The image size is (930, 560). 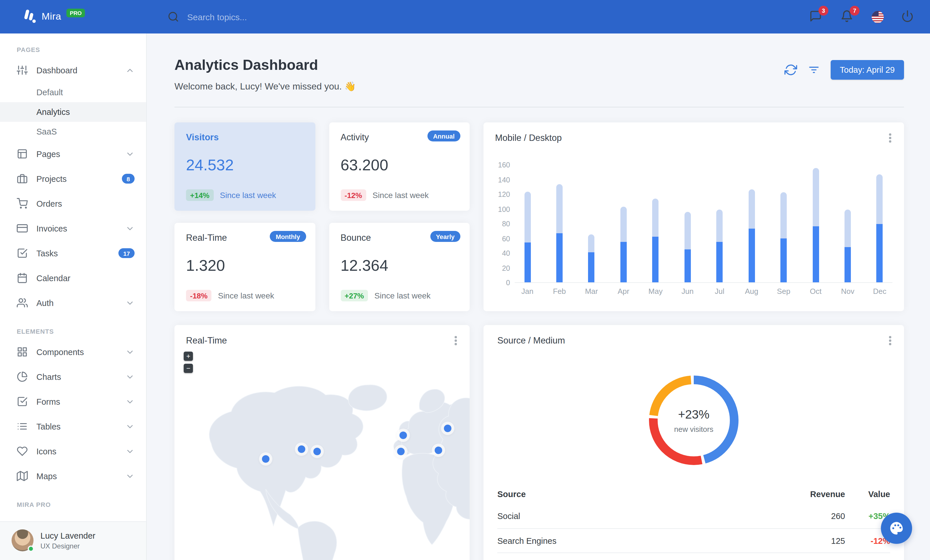 What do you see at coordinates (508, 283) in the screenshot?
I see `y-axis-tick: 0` at bounding box center [508, 283].